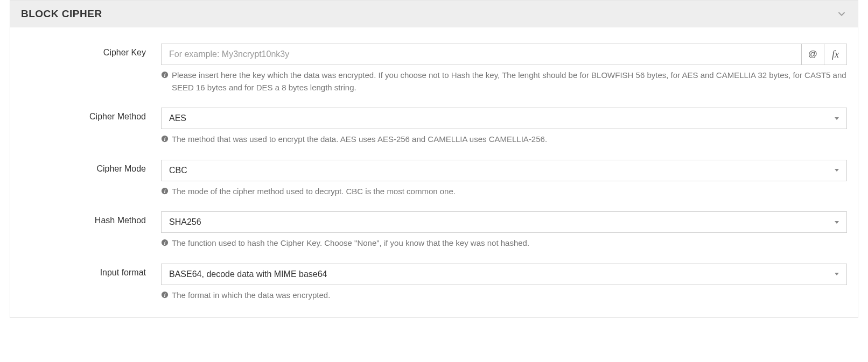 The height and width of the screenshot is (362, 868). I want to click on at-sign-button: @, so click(813, 54).